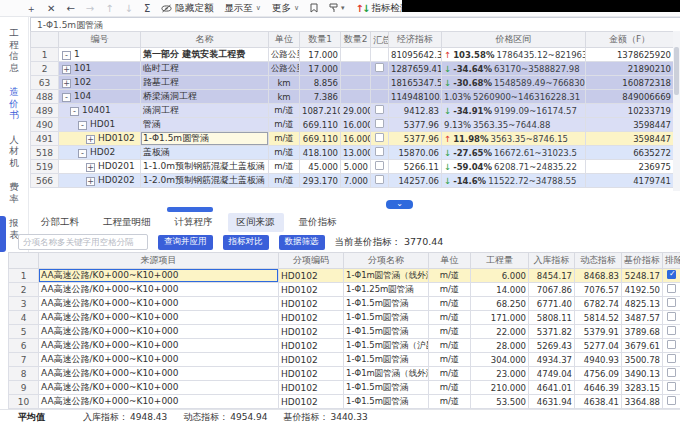 This screenshot has height=423, width=680. What do you see at coordinates (127, 222) in the screenshot?
I see `tab-2: 工程量明细` at bounding box center [127, 222].